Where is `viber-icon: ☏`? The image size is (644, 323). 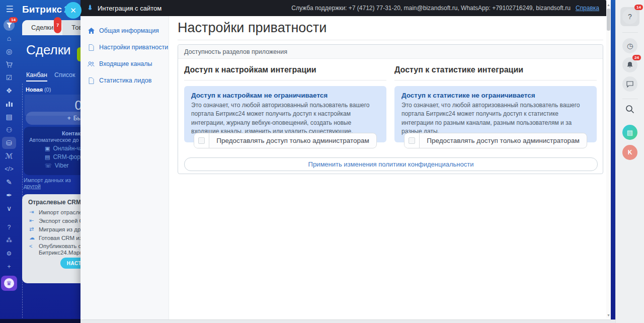 viber-icon: ☏ is located at coordinates (48, 166).